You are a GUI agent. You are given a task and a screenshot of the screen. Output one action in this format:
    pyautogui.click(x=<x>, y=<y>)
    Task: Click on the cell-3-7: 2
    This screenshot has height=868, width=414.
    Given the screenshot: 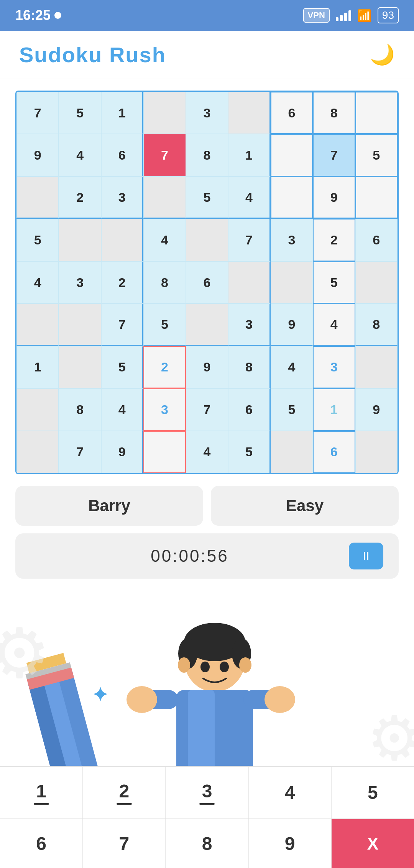 What is the action you would take?
    pyautogui.click(x=334, y=240)
    